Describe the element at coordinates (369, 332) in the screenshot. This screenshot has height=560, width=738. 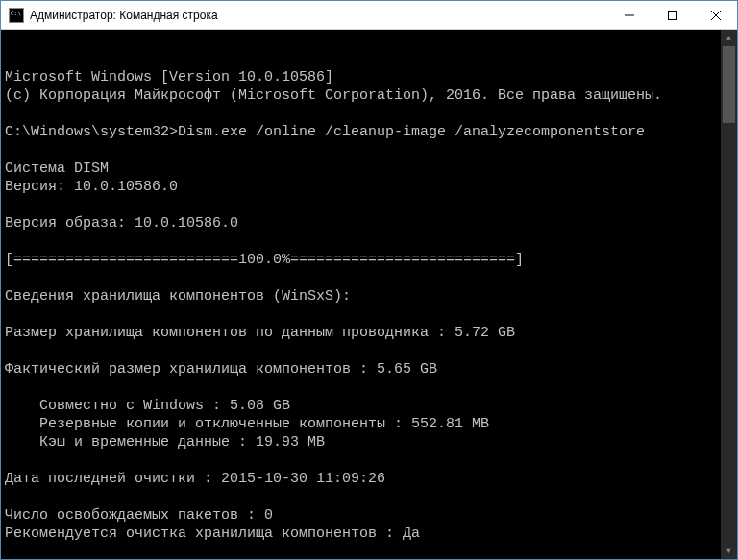
I see `terminal-line: Размер хранилища компонентов по данным п…` at that location.